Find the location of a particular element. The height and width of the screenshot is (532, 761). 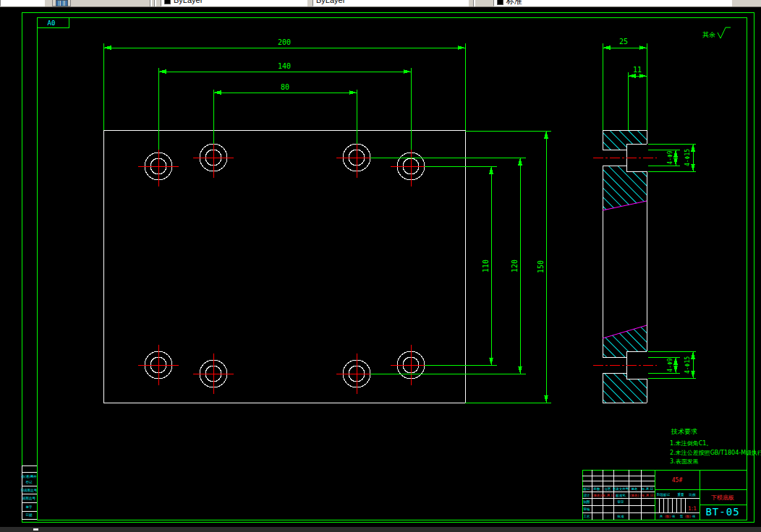

rev-header-mark: 标记 is located at coordinates (587, 489).